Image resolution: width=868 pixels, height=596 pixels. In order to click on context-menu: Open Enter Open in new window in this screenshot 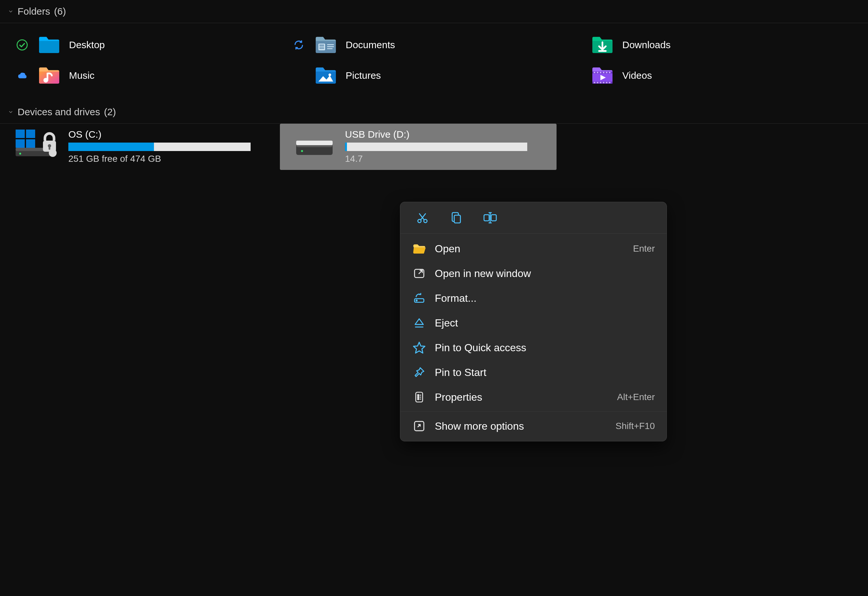, I will do `click(533, 322)`.